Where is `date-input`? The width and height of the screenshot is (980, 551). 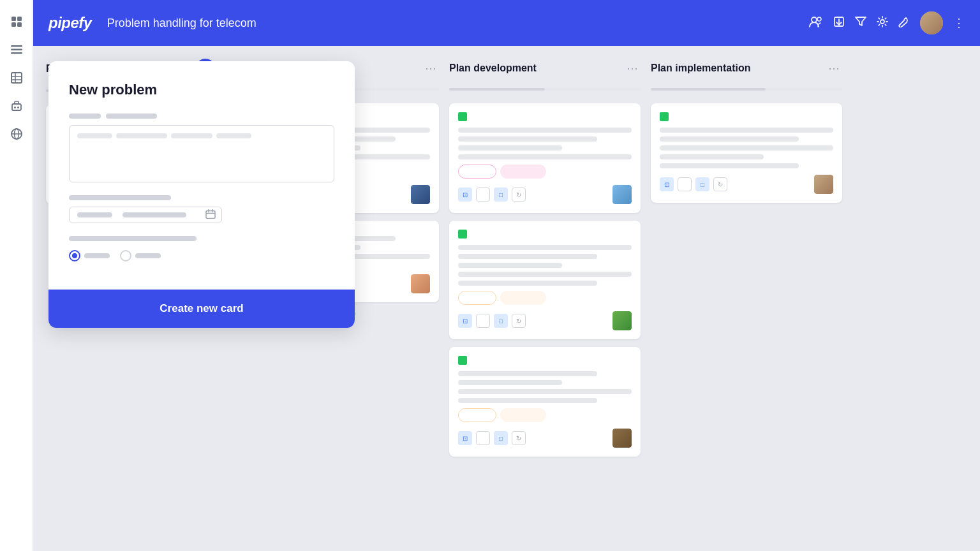 date-input is located at coordinates (145, 215).